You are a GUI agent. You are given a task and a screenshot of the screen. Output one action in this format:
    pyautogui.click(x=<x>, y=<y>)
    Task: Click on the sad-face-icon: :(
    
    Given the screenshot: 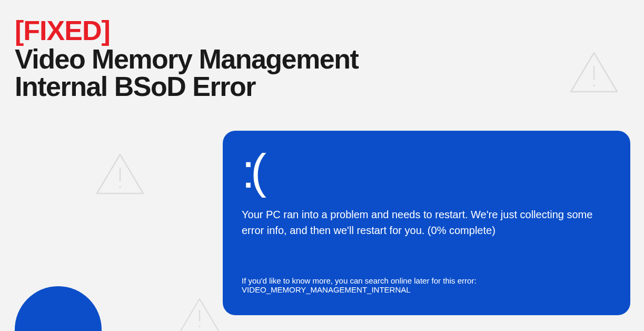 What is the action you would take?
    pyautogui.click(x=427, y=171)
    